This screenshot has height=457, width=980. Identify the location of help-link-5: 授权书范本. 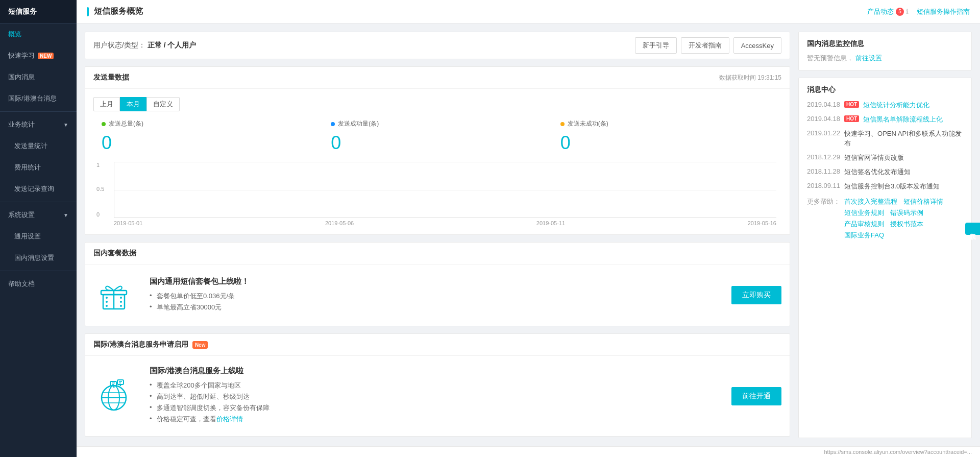
(906, 224).